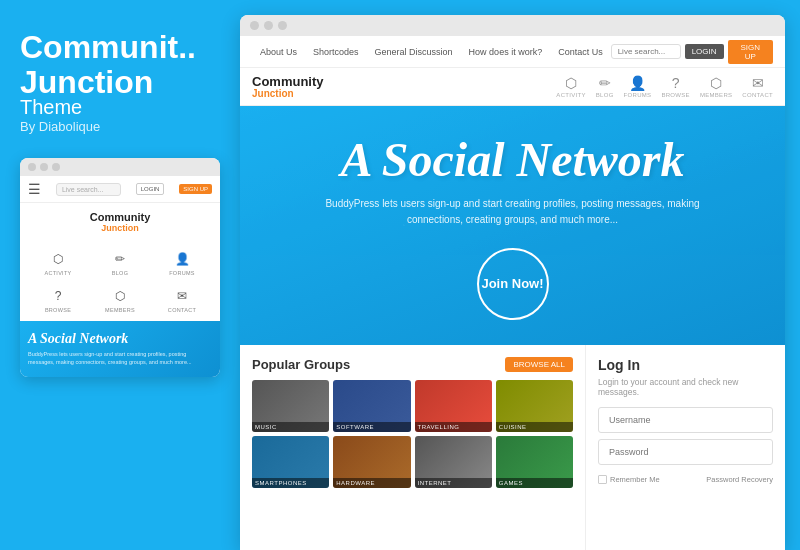 The image size is (800, 550). Describe the element at coordinates (372, 427) in the screenshot. I see `group-label-software: Software` at that location.